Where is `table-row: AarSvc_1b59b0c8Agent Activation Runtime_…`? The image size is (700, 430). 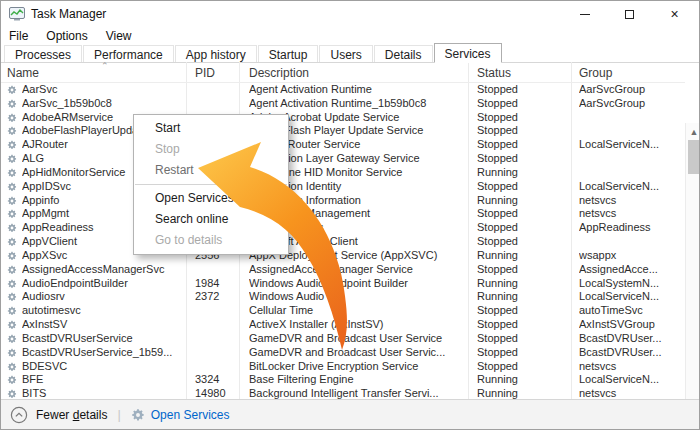
table-row: AarSvc_1b59b0c8Agent Activation Runtime_… is located at coordinates (343, 104).